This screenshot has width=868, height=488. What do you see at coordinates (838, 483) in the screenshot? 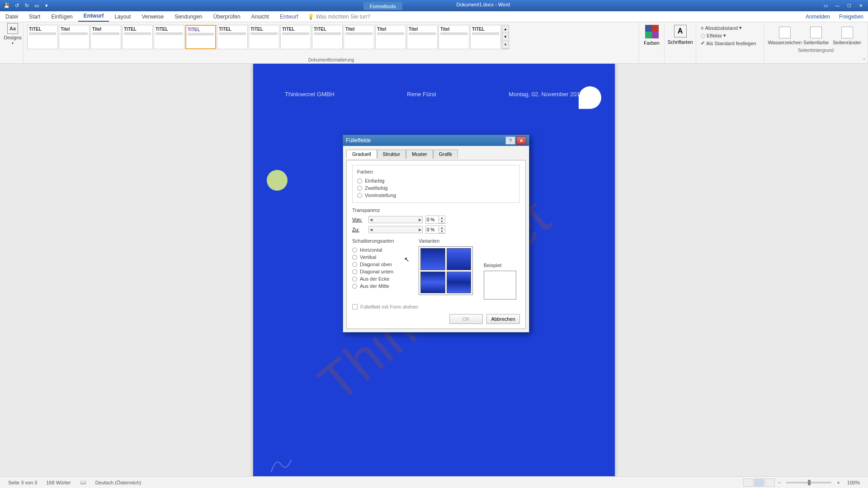
I see `zoom-in-button: +` at bounding box center [838, 483].